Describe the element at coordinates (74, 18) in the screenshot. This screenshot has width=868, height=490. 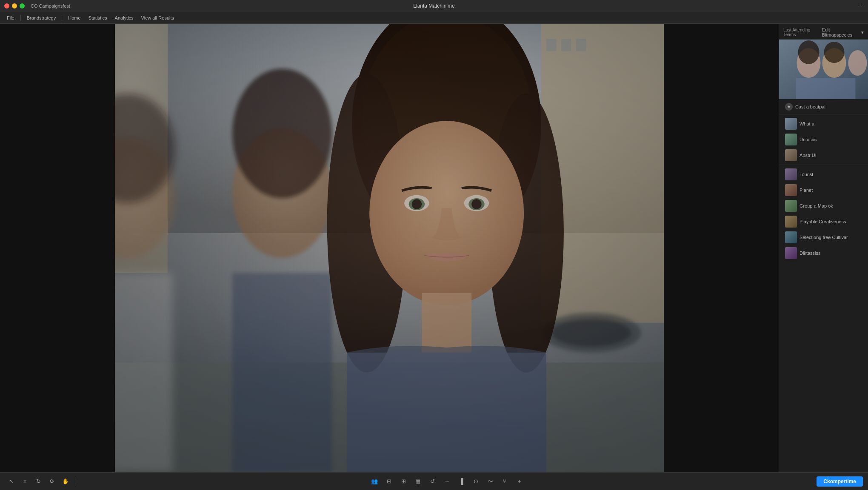
I see `menu-home: Home` at that location.